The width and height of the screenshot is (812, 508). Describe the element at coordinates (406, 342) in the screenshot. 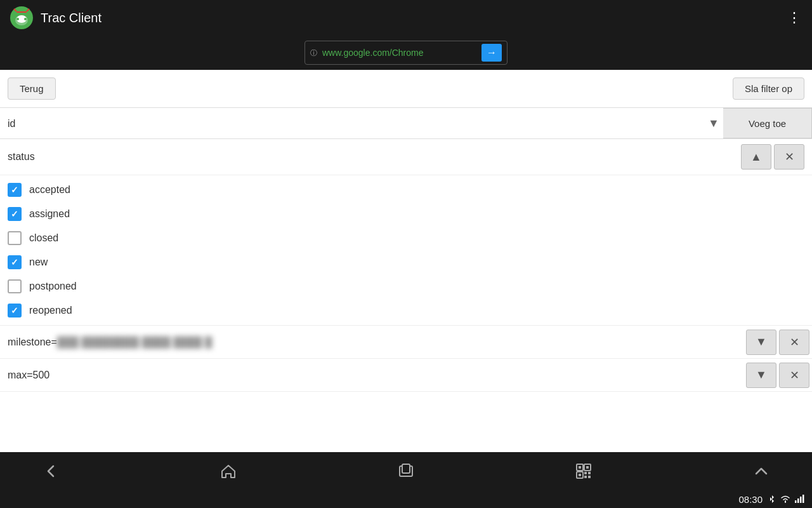

I see `milestone-filter-row: milestone=███ ████████ ████ ████ █ ▼ ✕` at that location.